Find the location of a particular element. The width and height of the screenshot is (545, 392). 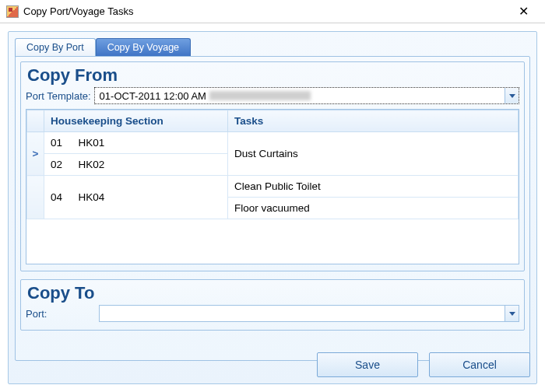

row-code: 01 is located at coordinates (58, 143).